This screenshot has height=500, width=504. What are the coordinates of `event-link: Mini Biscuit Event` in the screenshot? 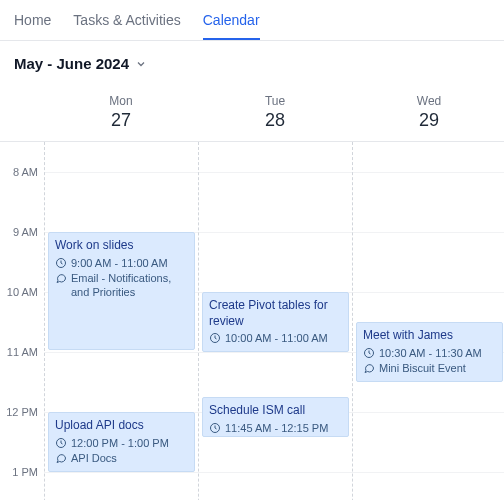 It's located at (422, 368).